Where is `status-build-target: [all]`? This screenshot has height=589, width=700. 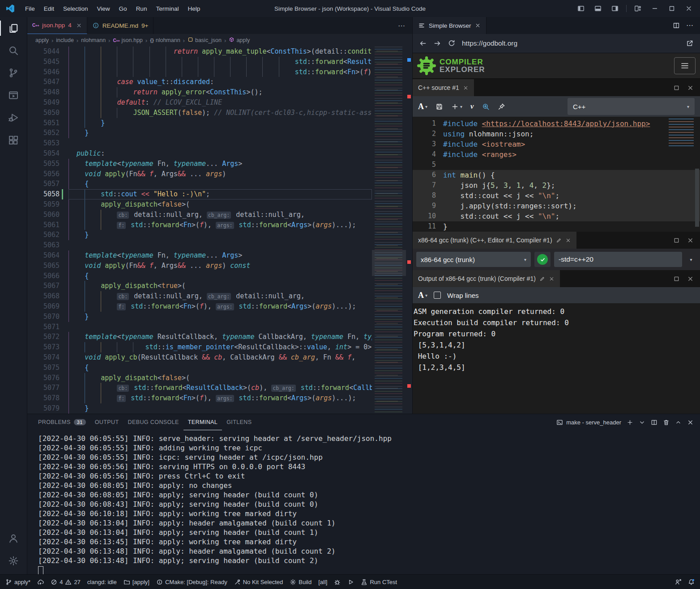
status-build-target: [all] is located at coordinates (323, 582).